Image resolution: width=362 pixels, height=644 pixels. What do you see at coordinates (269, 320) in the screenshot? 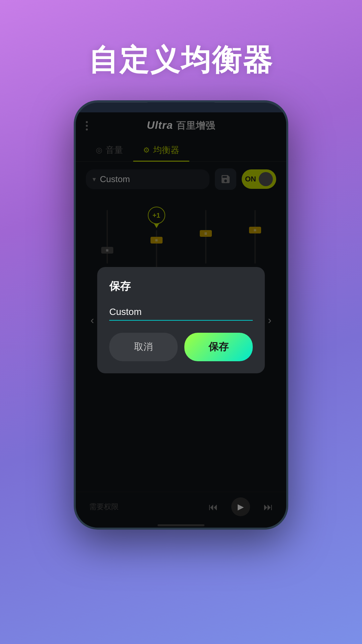
I see `dialog-arrow-right: ›` at bounding box center [269, 320].